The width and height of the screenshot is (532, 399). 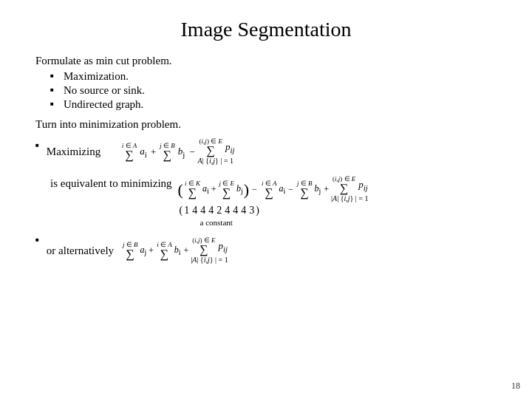 I want to click on or-alt-formula: j ∈ B ∑ aj + i ∈ A ∑ bi + (i,j) ∈ E, so click(x=174, y=251).